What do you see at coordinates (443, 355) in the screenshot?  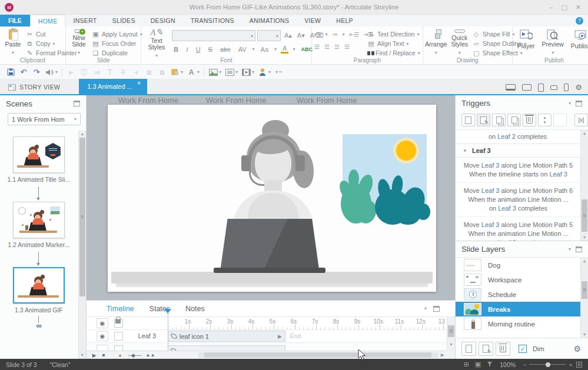 I see `scroll-right-arrow: ▶` at bounding box center [443, 355].